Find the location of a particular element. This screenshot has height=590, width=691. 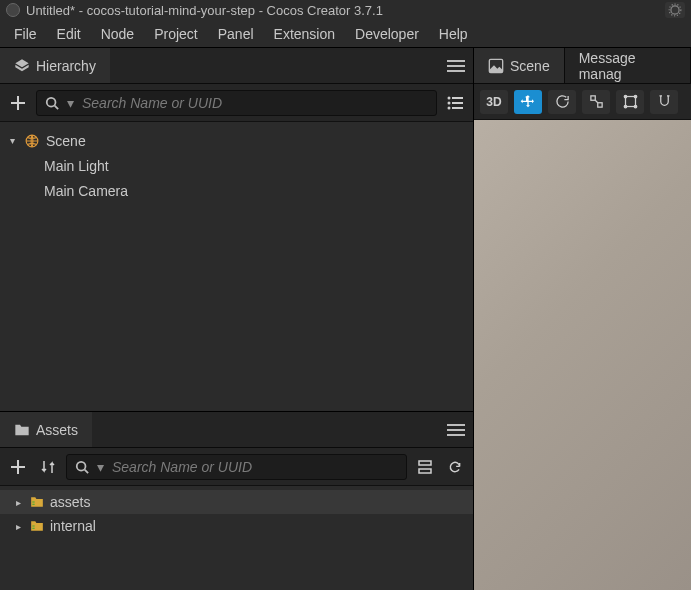

menu-panel: Panel is located at coordinates (236, 34).